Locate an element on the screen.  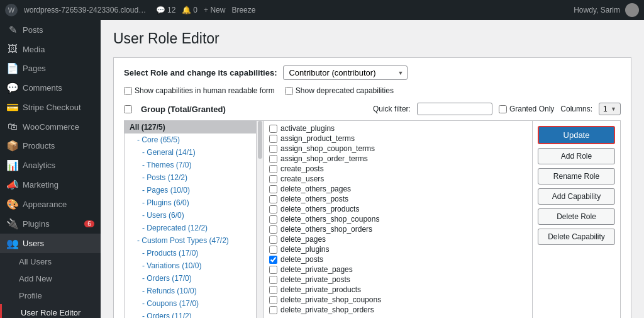
cap-label-delete-others-products: delete_others_products is located at coordinates (319, 209).